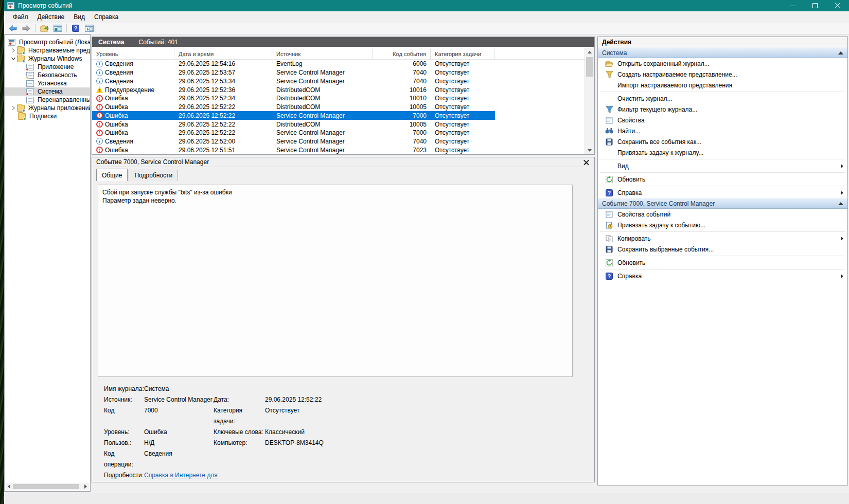 This screenshot has width=849, height=504. What do you see at coordinates (722, 131) in the screenshot?
I see `action-find: Найти...` at bounding box center [722, 131].